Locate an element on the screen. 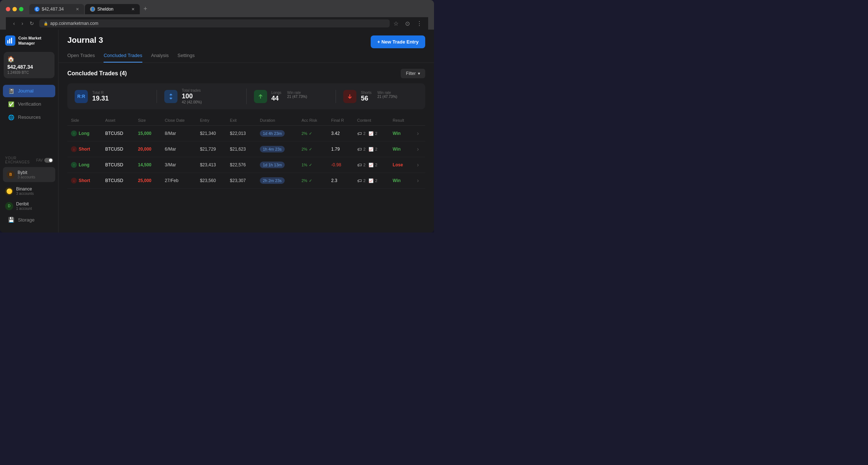  exchange-binance: 🟡 Binance 3 accounts is located at coordinates (29, 191).